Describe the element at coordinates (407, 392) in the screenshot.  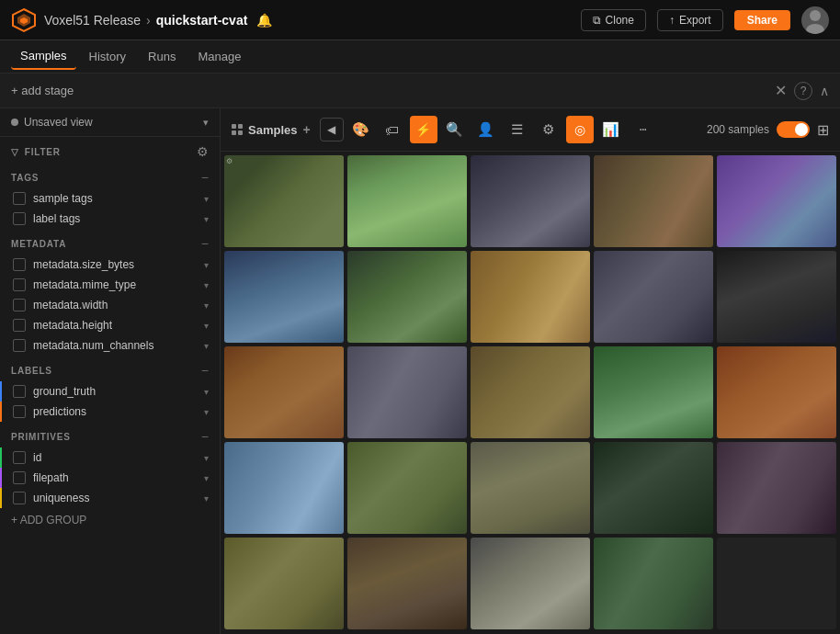
I see `image-cell-wolf` at that location.